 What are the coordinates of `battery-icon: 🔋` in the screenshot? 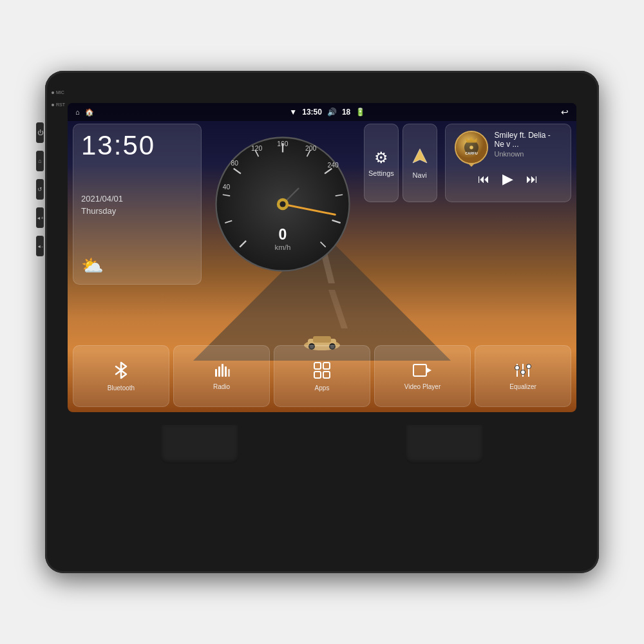 It's located at (361, 112).